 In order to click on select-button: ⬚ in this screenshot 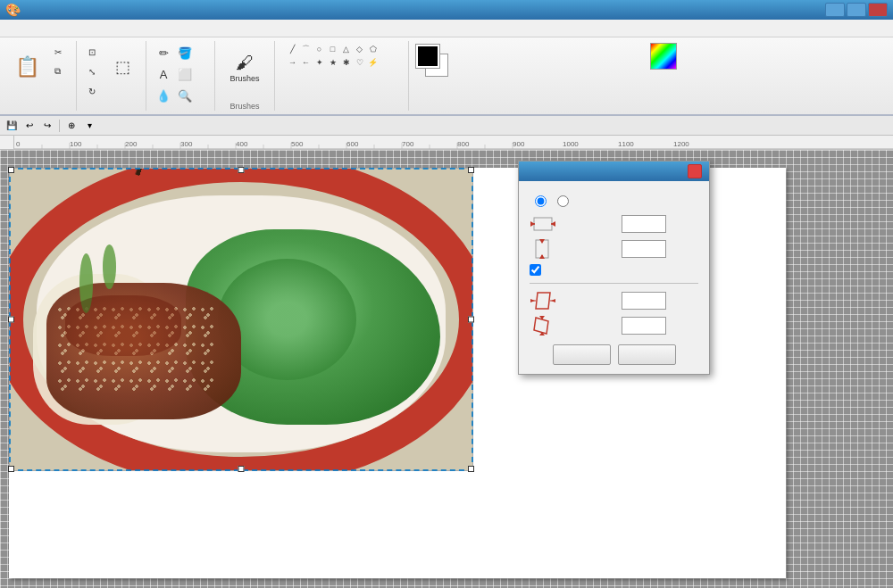, I will do `click(122, 68)`.